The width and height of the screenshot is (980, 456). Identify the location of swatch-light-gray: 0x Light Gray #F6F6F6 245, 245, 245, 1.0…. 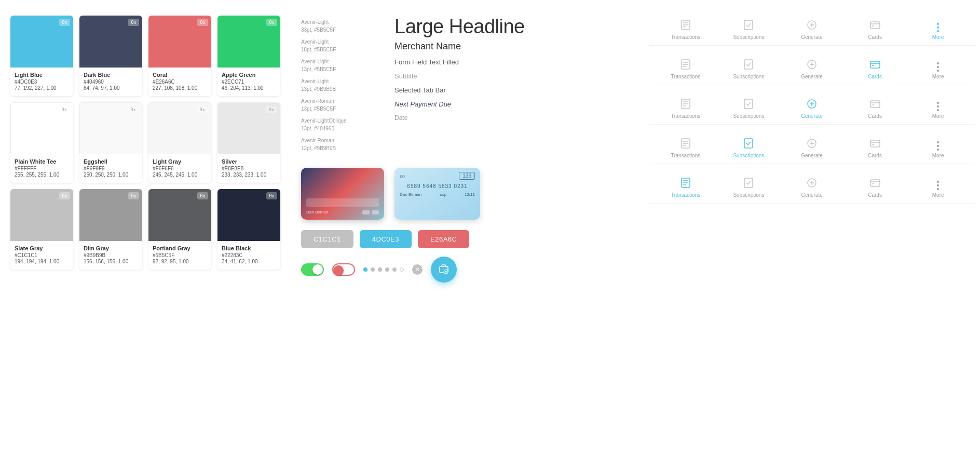
(180, 142).